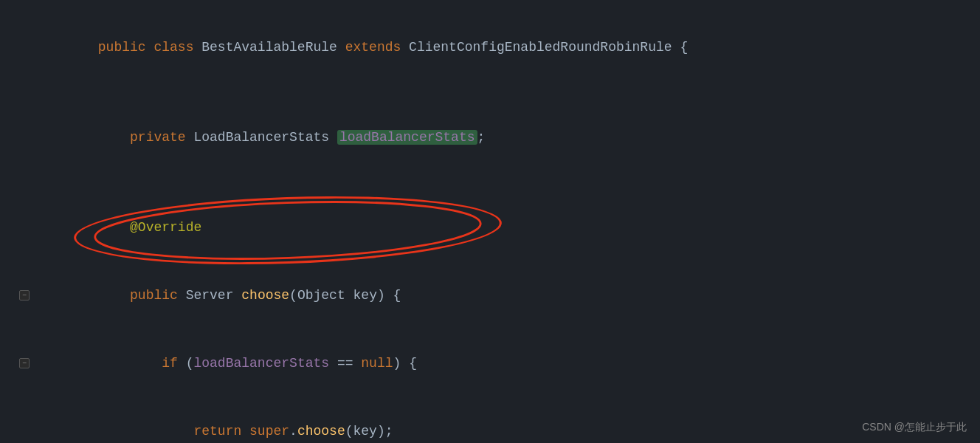 Image resolution: width=980 pixels, height=443 pixels. I want to click on keyword-class: class, so click(177, 47).